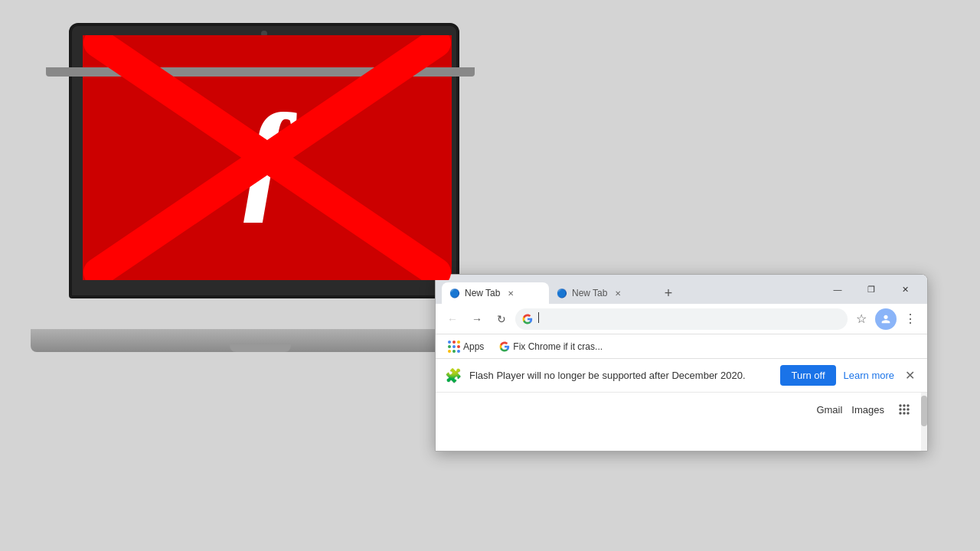 The image size is (980, 551). What do you see at coordinates (501, 319) in the screenshot?
I see `refresh-button: ↻` at bounding box center [501, 319].